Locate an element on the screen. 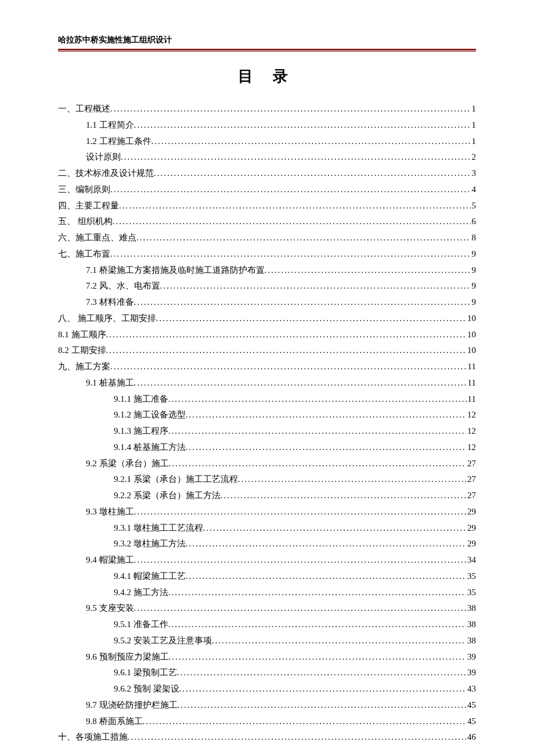  toc-entry: 六、施工重点、难点8 is located at coordinates (267, 238).